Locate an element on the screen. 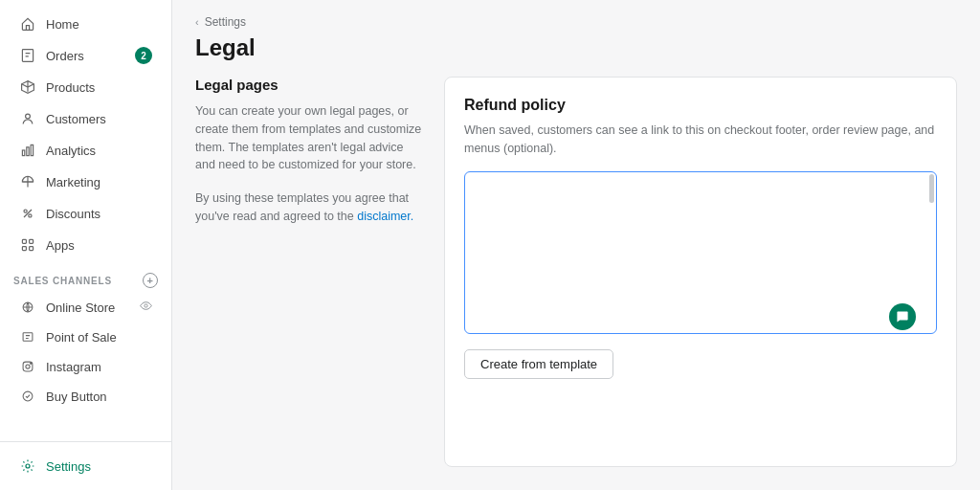 This screenshot has width=980, height=490. sidebar-label-apps: Apps is located at coordinates (100, 245).